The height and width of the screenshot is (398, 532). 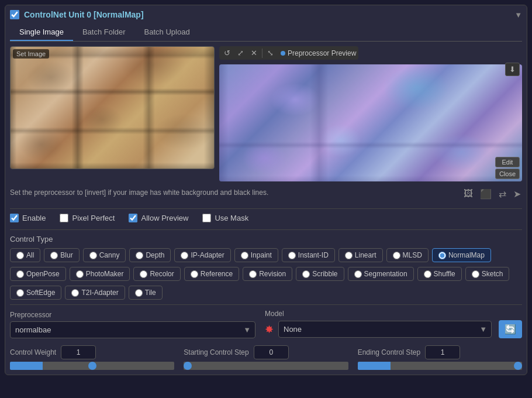 What do you see at coordinates (518, 15) in the screenshot?
I see `panel-collapse-icon: ▼` at bounding box center [518, 15].